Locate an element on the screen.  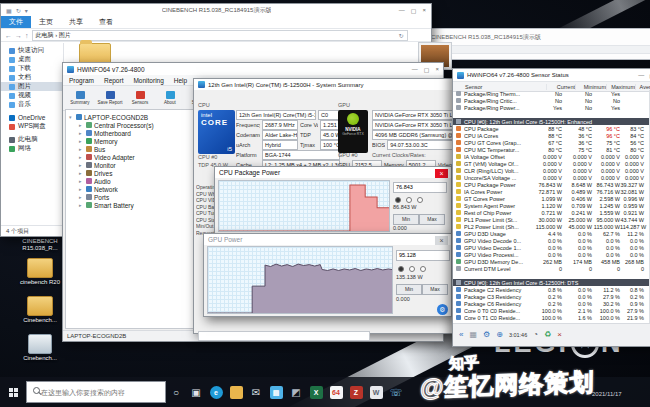
tab-1: 主页 is located at coordinates (46, 22).